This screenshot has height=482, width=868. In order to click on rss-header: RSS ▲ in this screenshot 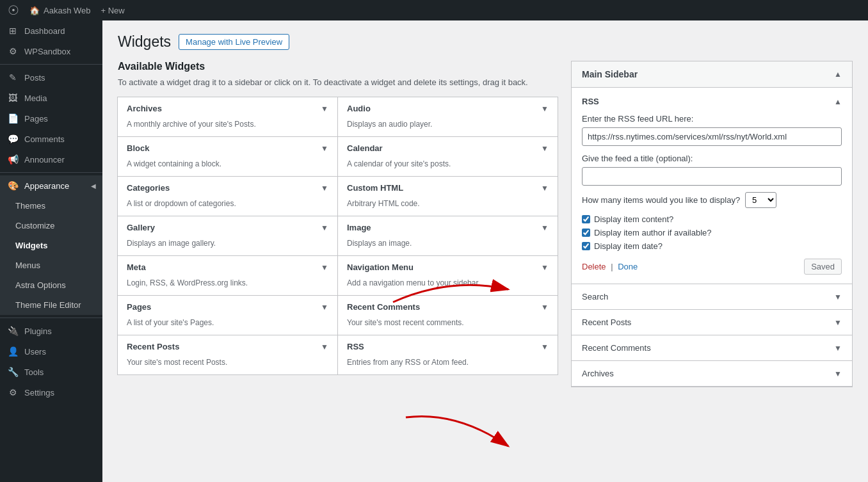, I will do `click(712, 101)`.